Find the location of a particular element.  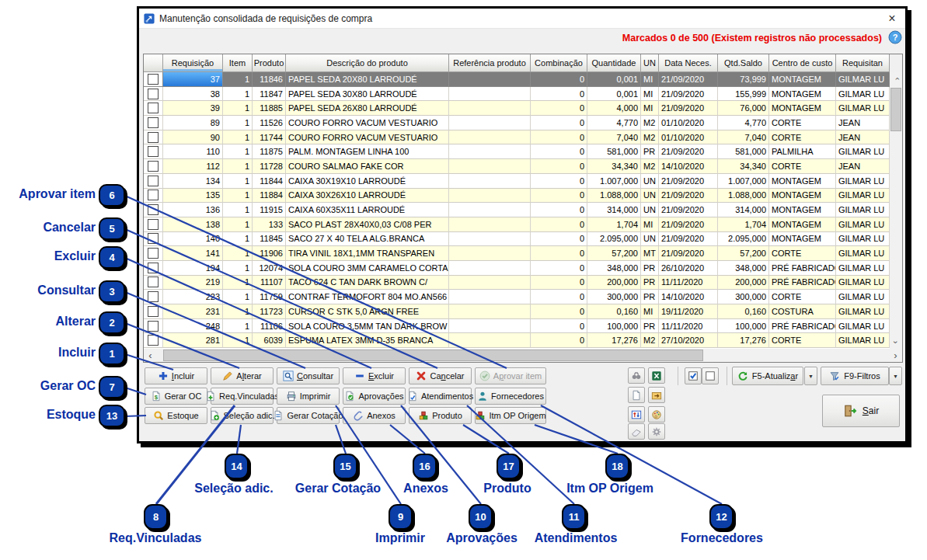

consultar-button: Consultar is located at coordinates (308, 376).